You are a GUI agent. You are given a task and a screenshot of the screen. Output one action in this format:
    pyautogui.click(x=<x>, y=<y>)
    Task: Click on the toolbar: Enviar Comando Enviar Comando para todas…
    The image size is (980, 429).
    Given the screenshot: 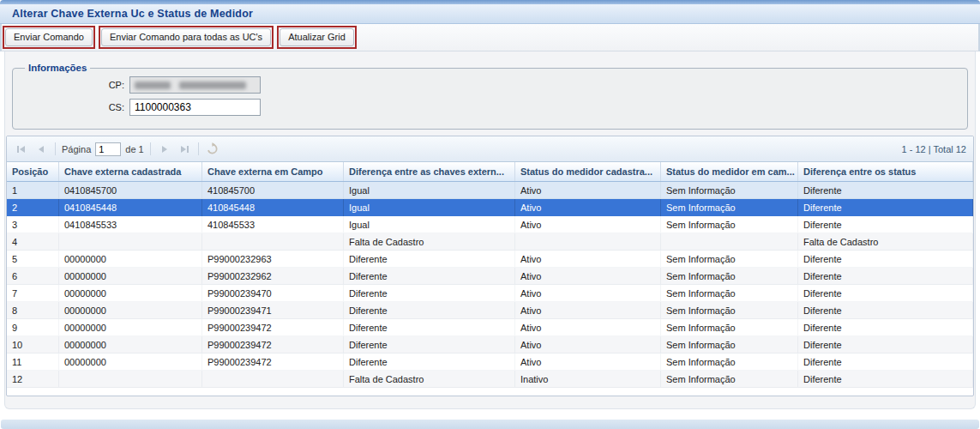 What is the action you would take?
    pyautogui.click(x=490, y=38)
    